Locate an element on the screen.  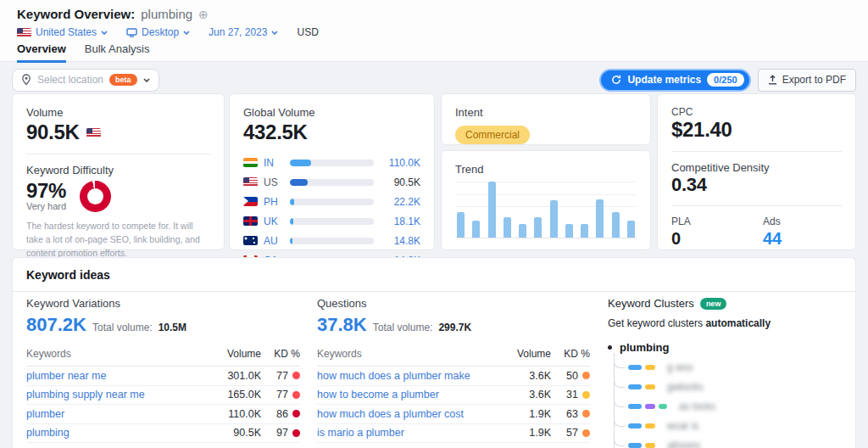
table-header: Keywords Volume KD % is located at coordinates (453, 357).